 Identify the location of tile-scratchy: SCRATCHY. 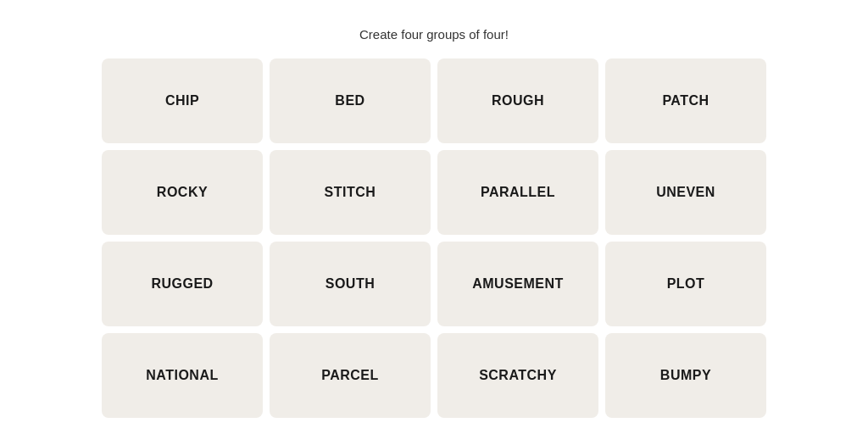
(518, 375).